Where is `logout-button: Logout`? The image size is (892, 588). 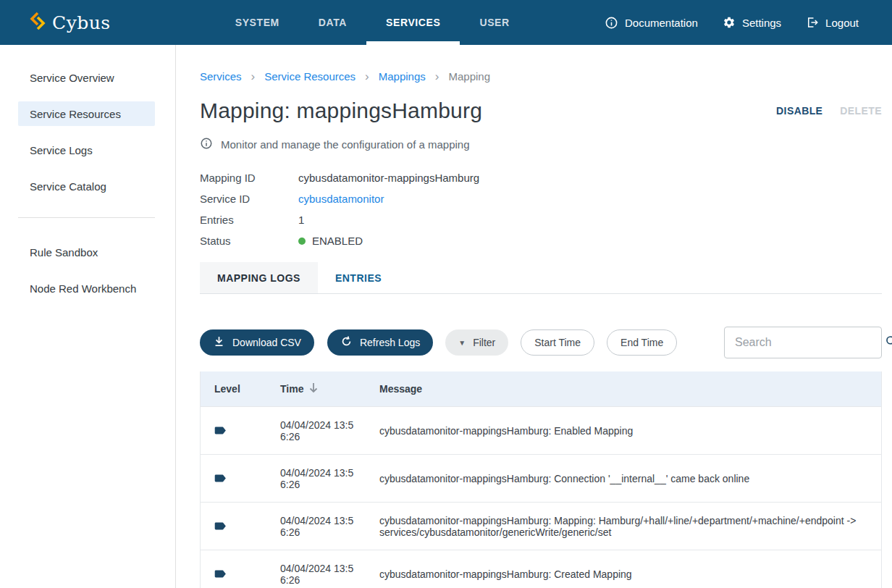
logout-button: Logout is located at coordinates (833, 22).